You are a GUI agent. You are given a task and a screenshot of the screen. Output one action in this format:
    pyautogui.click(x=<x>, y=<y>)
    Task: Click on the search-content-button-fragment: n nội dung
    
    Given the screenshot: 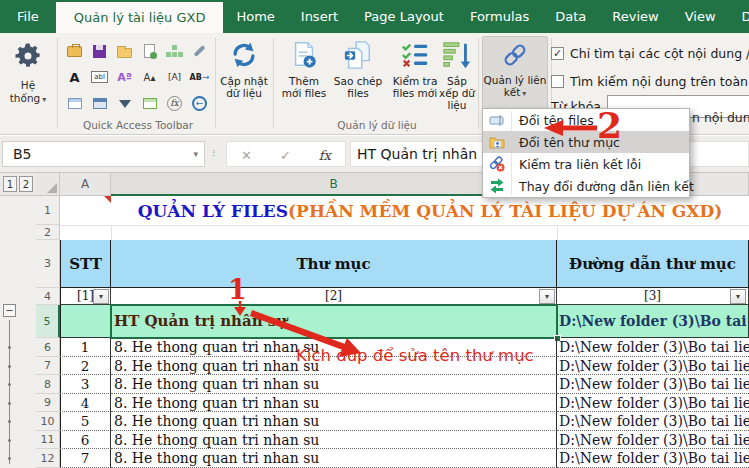 What is the action you would take?
    pyautogui.click(x=720, y=118)
    